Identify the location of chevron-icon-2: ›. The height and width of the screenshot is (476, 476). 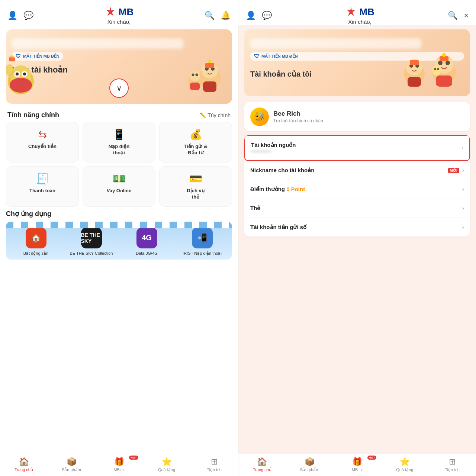
(463, 189).